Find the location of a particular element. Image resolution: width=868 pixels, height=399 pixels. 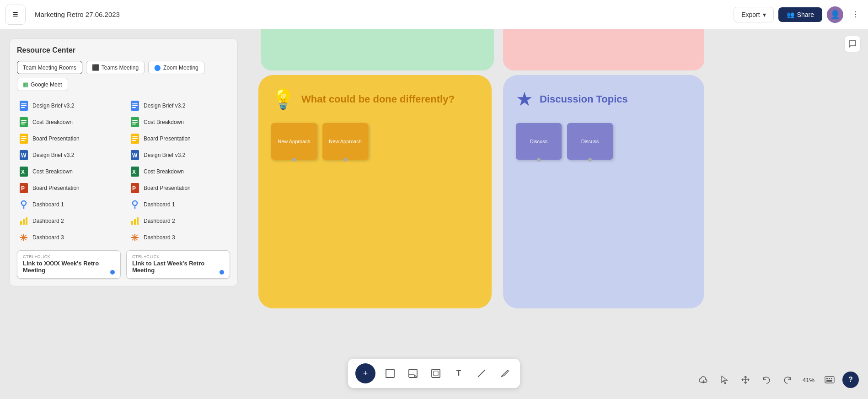

help-icon: ? is located at coordinates (851, 380).